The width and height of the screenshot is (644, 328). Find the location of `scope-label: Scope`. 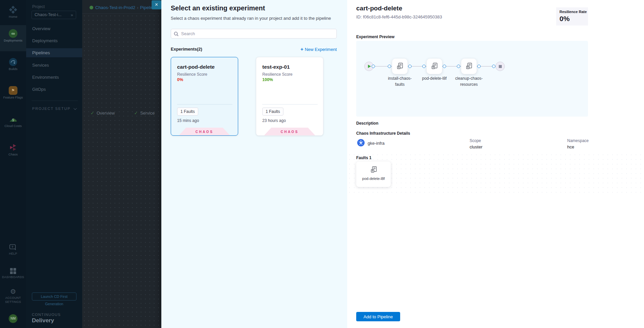

scope-label: Scope is located at coordinates (475, 141).